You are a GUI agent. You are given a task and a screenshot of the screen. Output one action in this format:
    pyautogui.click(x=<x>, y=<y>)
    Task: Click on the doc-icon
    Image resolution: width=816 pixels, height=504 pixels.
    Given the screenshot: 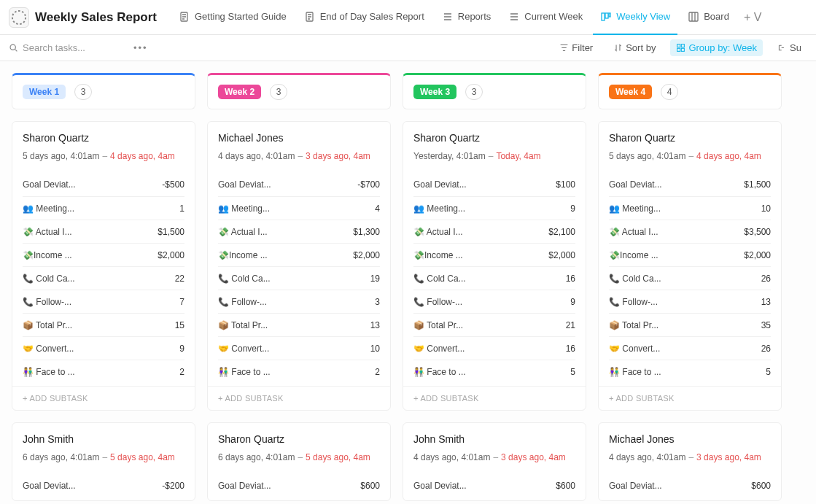 What is the action you would take?
    pyautogui.click(x=184, y=17)
    